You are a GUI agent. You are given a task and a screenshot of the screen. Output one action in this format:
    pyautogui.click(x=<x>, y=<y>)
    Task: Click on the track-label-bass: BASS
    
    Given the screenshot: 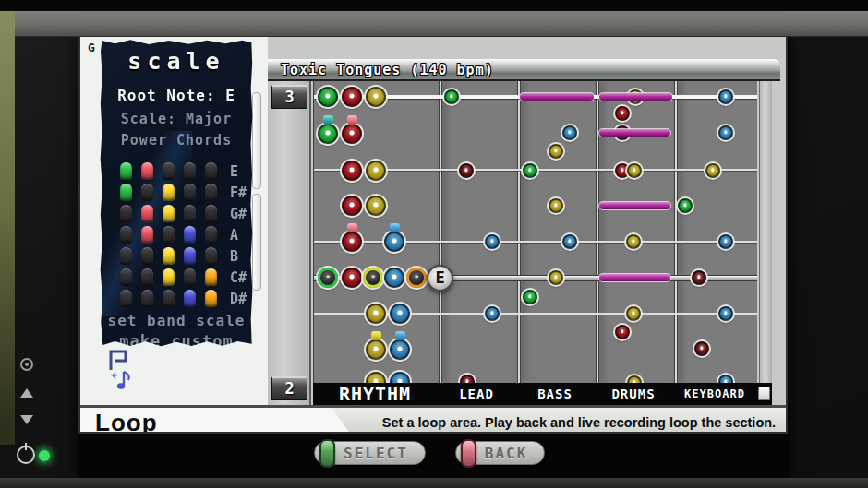 What is the action you would take?
    pyautogui.click(x=555, y=394)
    